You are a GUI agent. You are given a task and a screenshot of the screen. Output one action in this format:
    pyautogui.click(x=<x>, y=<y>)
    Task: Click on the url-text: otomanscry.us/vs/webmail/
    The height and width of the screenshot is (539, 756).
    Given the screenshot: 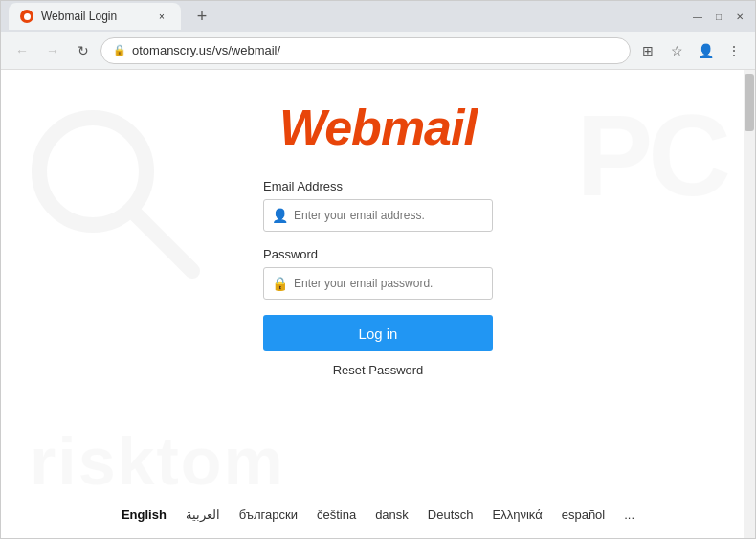 What is the action you would take?
    pyautogui.click(x=207, y=50)
    